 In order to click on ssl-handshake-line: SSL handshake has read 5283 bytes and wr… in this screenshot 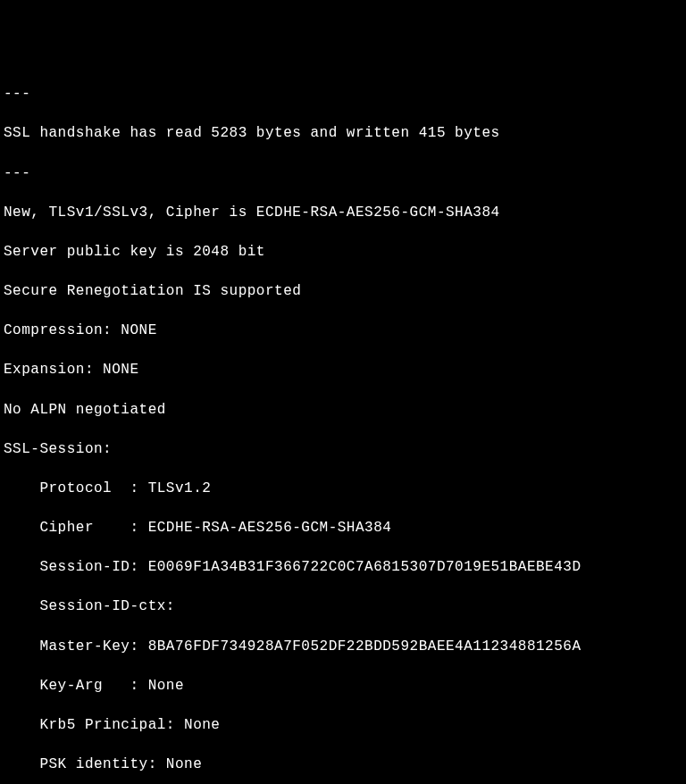, I will do `click(343, 133)`.